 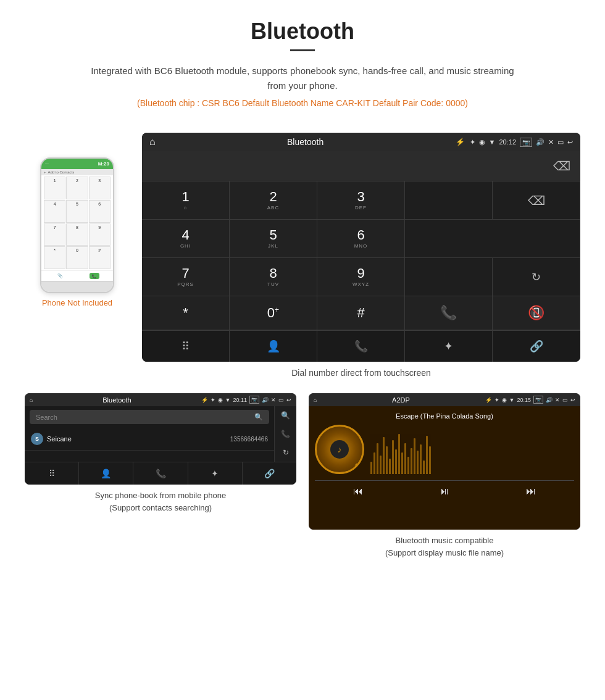 I want to click on title-divider, so click(x=302, y=51).